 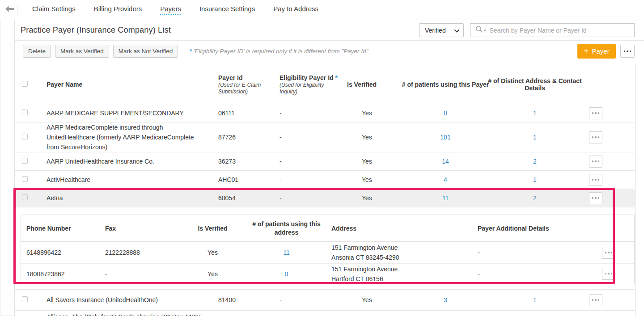 I want to click on col-patients-using-address: # of patients using this address, so click(x=286, y=228).